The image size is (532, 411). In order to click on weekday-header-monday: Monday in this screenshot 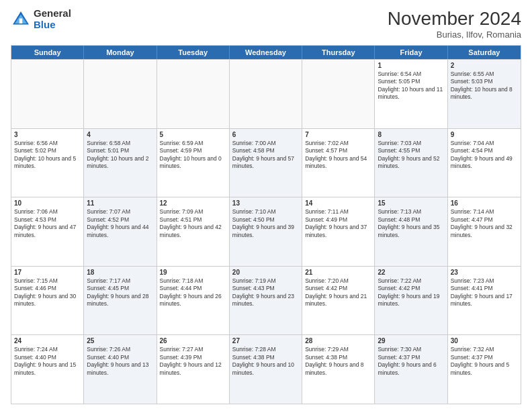, I will do `click(120, 52)`.